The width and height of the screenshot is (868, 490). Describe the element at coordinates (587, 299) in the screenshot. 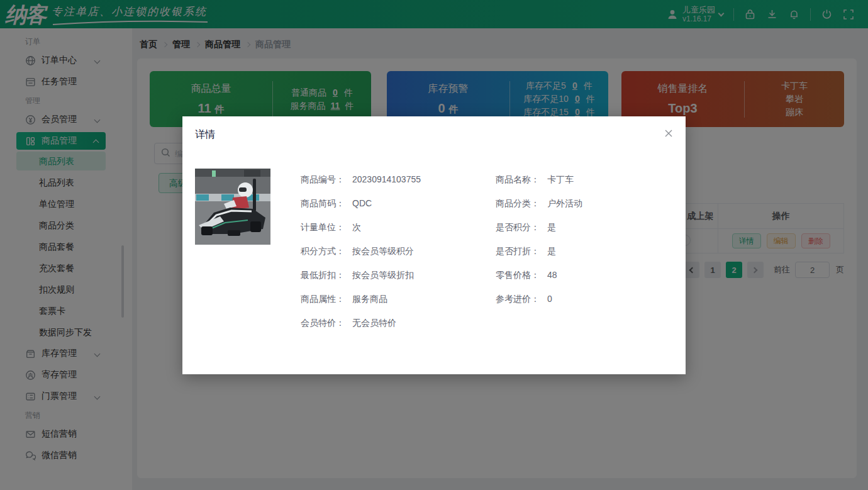

I see `field-ref-cost: 参考进价：0` at that location.